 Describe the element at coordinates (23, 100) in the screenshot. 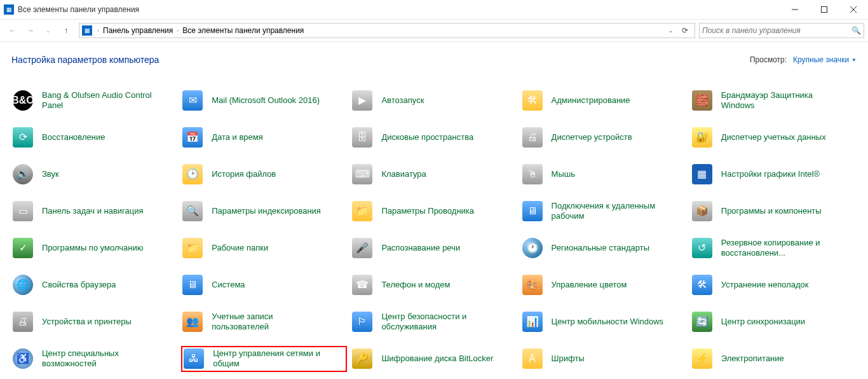

I see `item-icon: B&O` at that location.